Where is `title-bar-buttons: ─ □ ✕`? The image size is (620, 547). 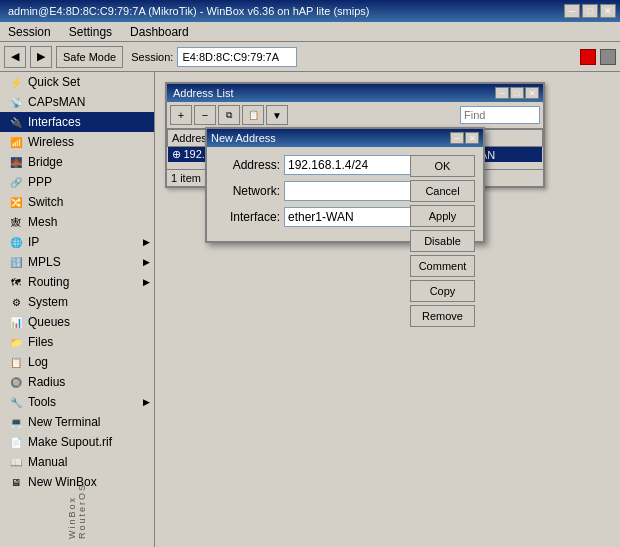 title-bar-buttons: ─ □ ✕ is located at coordinates (590, 11).